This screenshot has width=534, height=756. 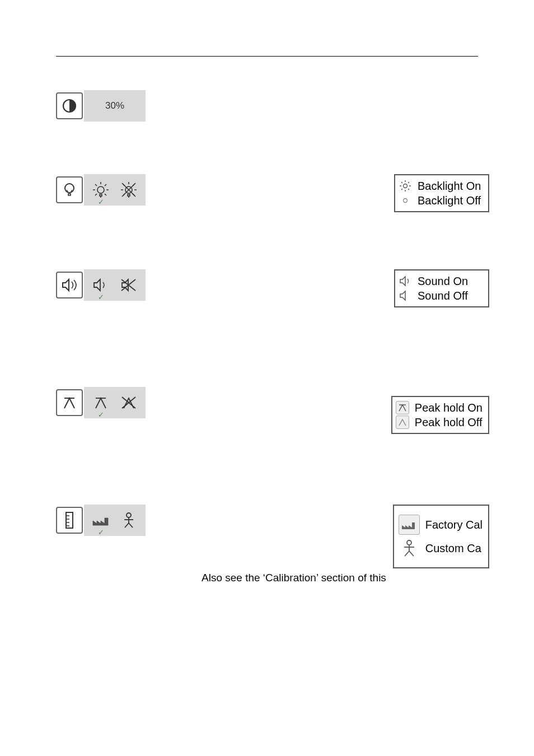 I want to click on contrast-icon, so click(x=69, y=106).